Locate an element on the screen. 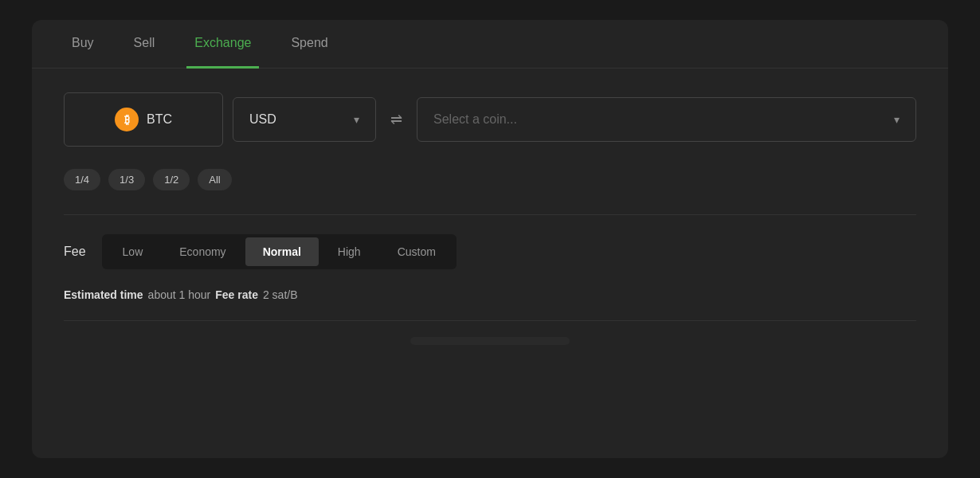 This screenshot has height=478, width=980. currency-selector: USD ▾ is located at coordinates (304, 120).